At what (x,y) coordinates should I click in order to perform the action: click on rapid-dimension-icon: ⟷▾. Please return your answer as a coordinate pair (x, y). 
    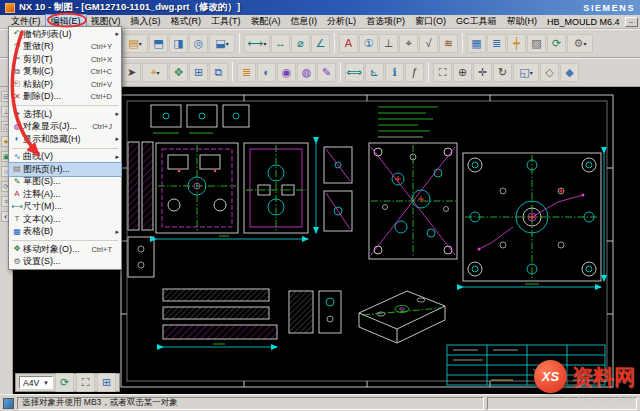
    Looking at the image, I should click on (257, 44).